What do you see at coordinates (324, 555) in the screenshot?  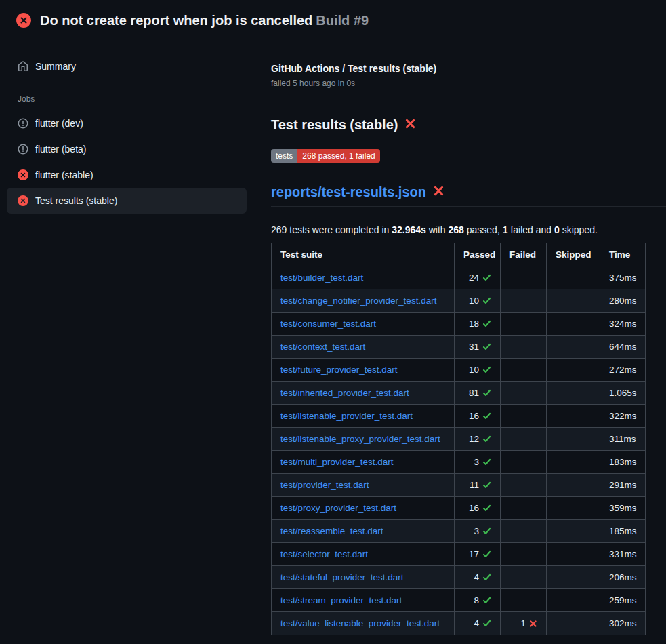 I see `test-suite-link: test/selector_test.dart` at bounding box center [324, 555].